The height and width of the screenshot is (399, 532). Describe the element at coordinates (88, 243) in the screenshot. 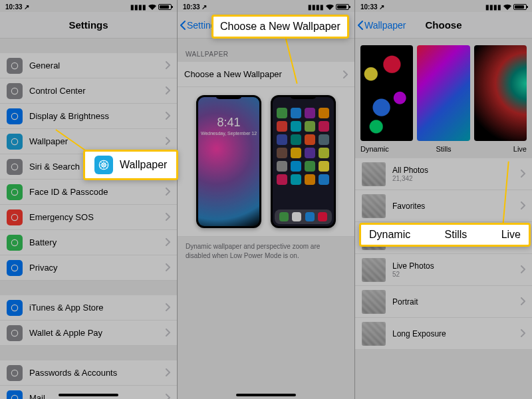

I see `settings-row-battery: Battery` at that location.